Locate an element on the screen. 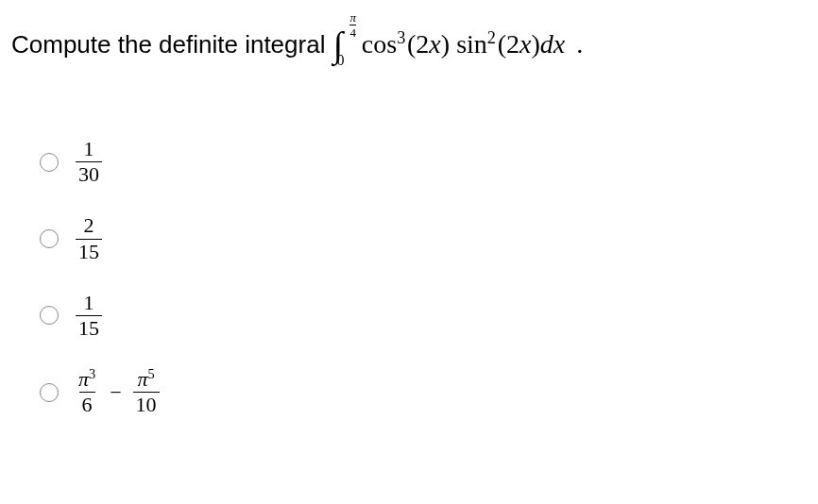 Image resolution: width=818 pixels, height=504 pixels. integrand: cos3 (2x) sin2 (2x)dx is located at coordinates (463, 44).